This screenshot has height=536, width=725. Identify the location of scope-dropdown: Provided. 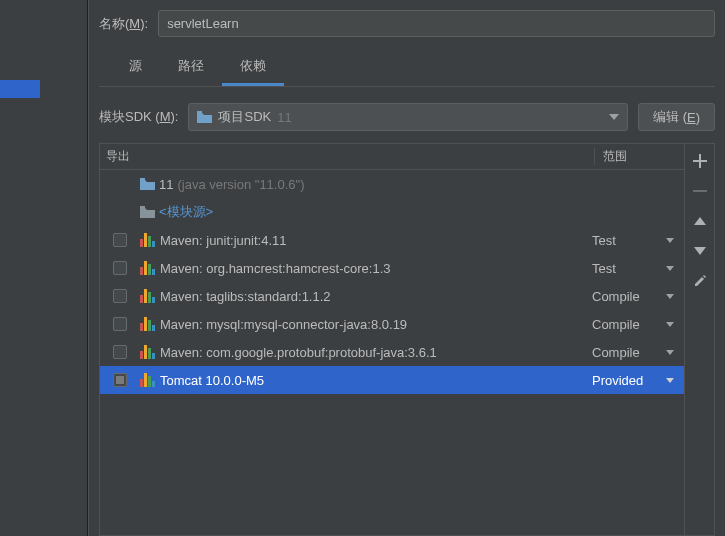
(635, 380).